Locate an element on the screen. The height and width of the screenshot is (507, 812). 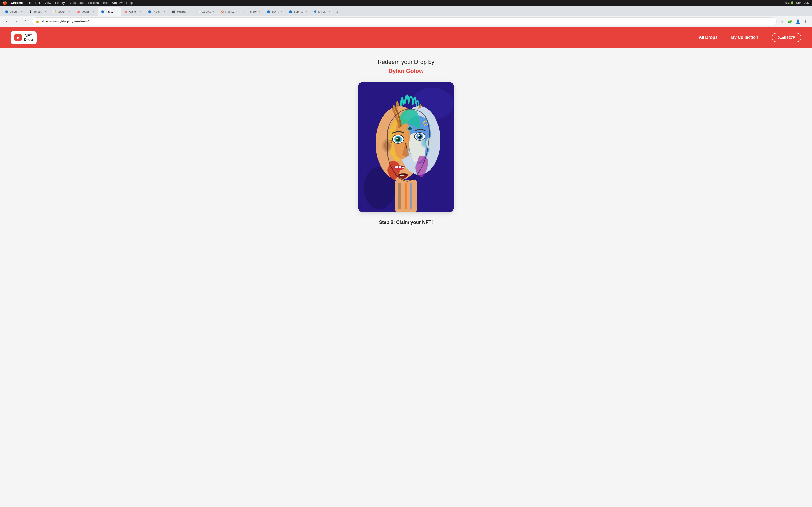
tab-504: 🔵 504... ✕ is located at coordinates (275, 11).